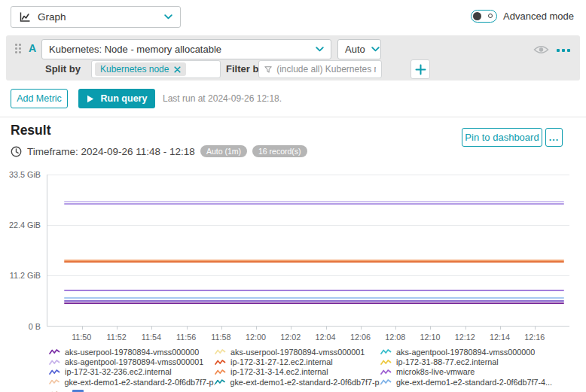 This screenshot has width=586, height=392. I want to click on timeframe-row: Timeframe: 2024-09-26 11:48 - 12:18 Auto…, so click(159, 151).